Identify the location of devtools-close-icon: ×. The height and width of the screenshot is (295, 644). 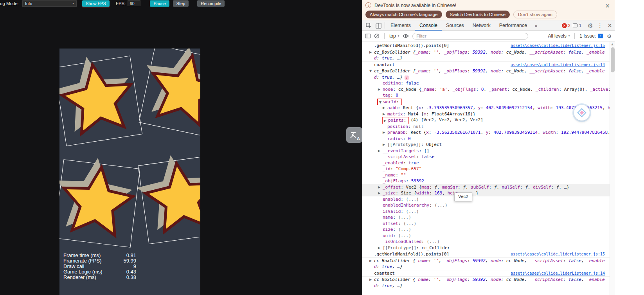
(610, 25).